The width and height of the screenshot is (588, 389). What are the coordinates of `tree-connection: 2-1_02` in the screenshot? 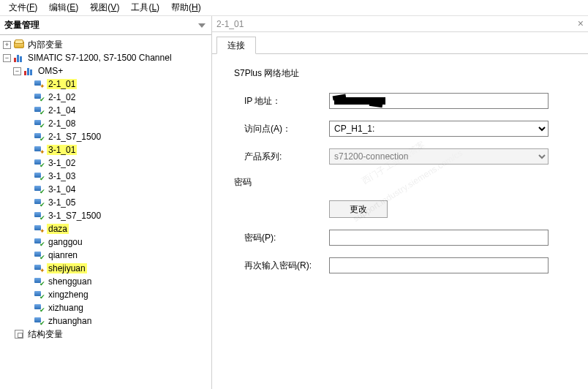 It's located at (107, 97).